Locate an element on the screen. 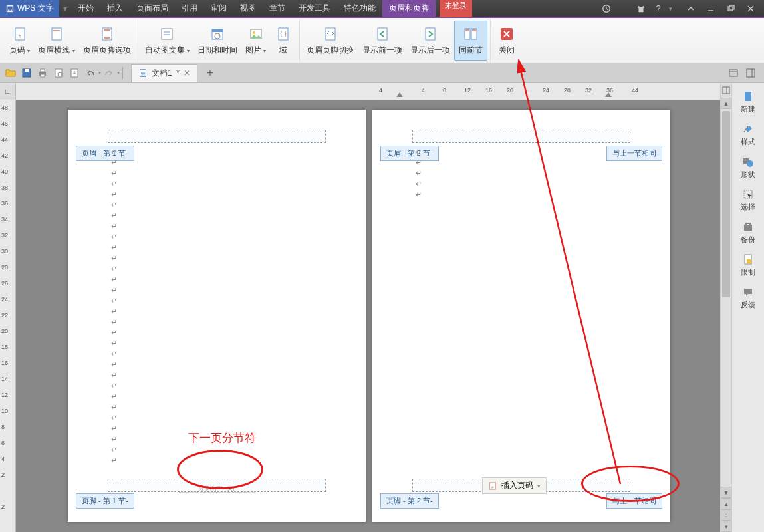  date-time-button: 日期和时间 is located at coordinates (217, 41).